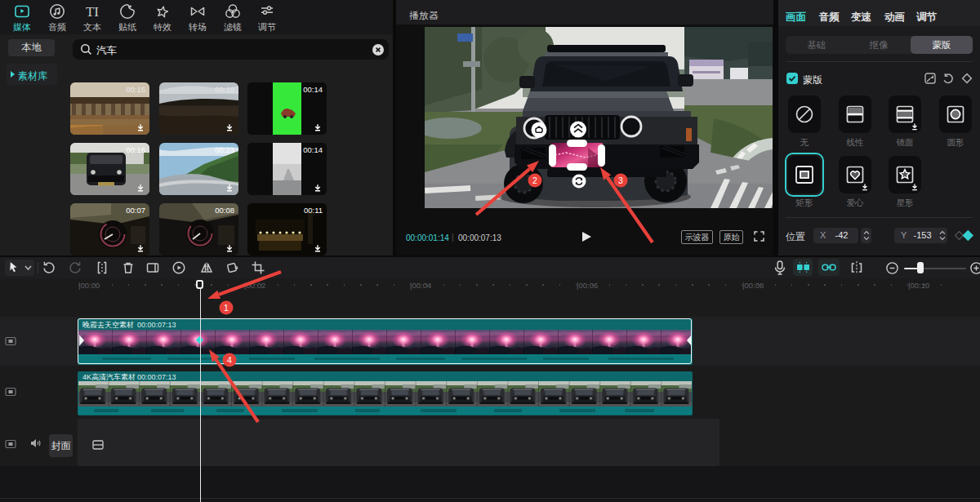  Describe the element at coordinates (92, 11) in the screenshot. I see `svg-text: TI` at that location.